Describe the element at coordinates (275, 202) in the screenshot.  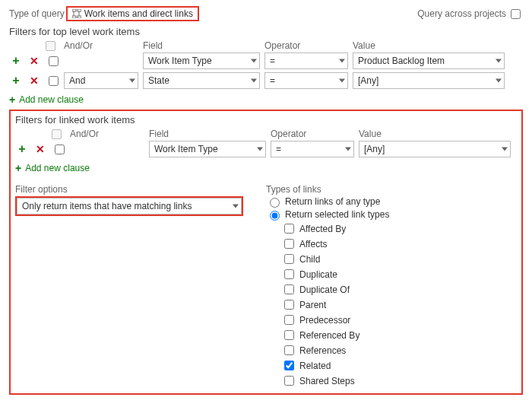
I see `radio-any-type` at that location.